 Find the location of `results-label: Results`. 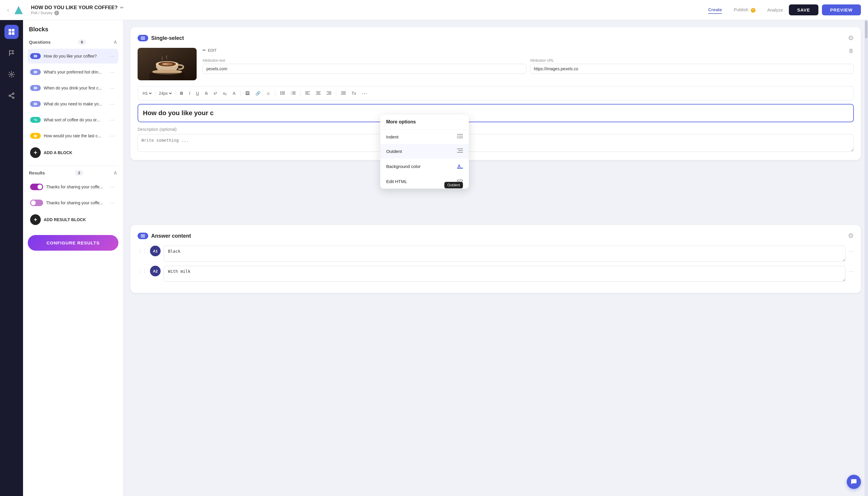

results-label: Results is located at coordinates (37, 173).